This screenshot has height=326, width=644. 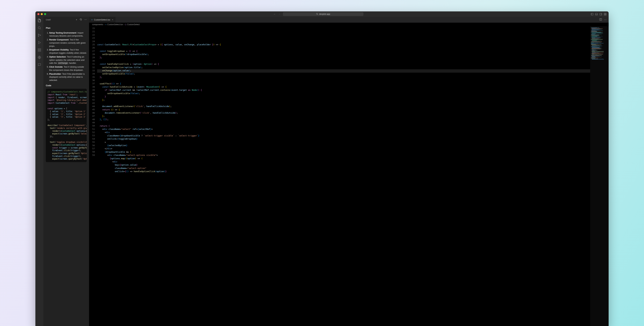 I want to click on layout-customize-icon, so click(x=605, y=14).